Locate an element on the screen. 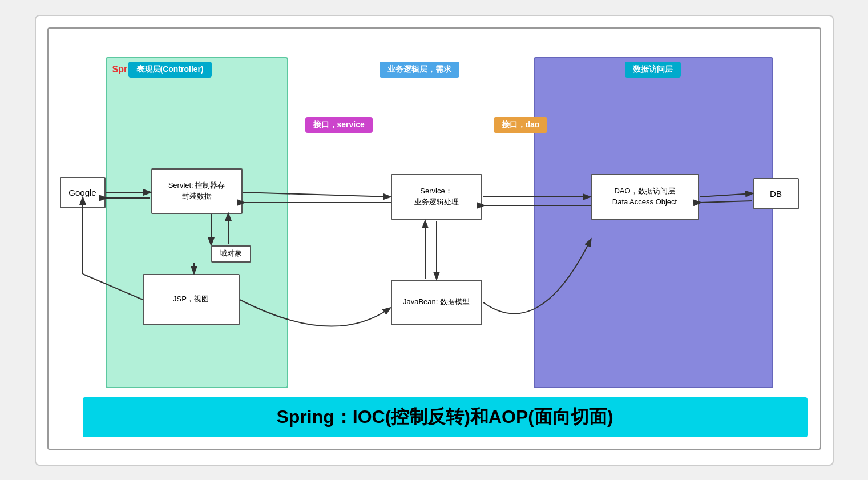  springmvc-area: SpringMVC框架 is located at coordinates (197, 223).